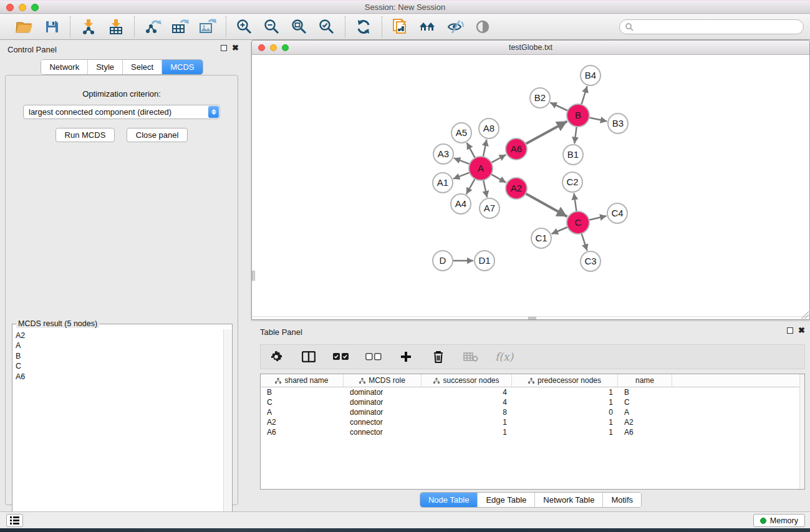  Describe the element at coordinates (64, 67) in the screenshot. I see `tab-network: Network` at that location.